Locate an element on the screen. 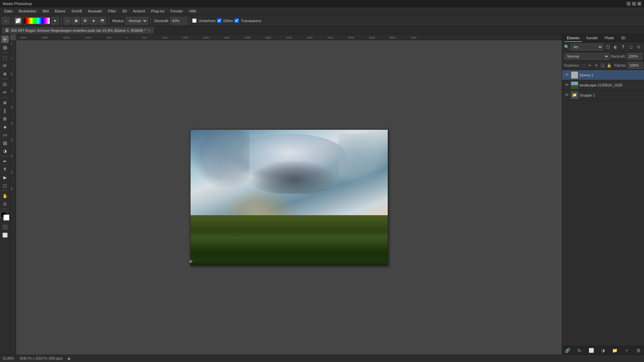  screen-mode-button: ⬜ is located at coordinates (5, 235).